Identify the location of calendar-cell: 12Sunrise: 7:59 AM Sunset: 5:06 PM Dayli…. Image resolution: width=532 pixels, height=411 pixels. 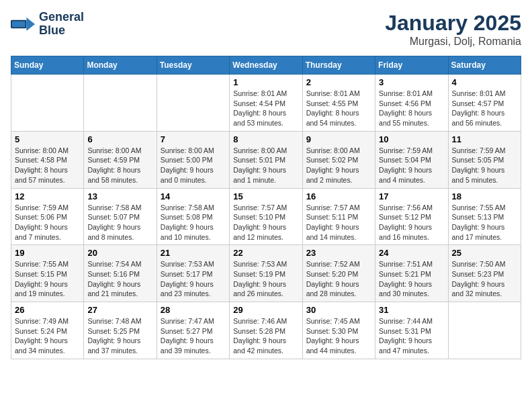
(48, 216).